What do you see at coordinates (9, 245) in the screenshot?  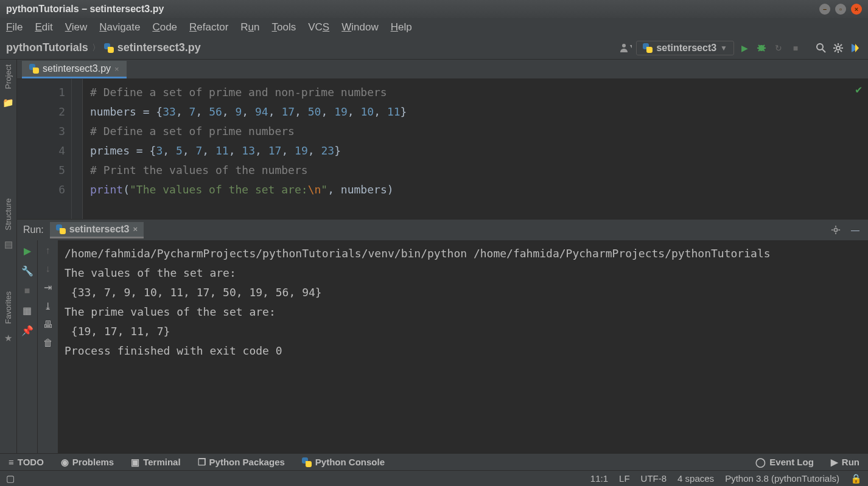 I see `structure-icon: ▤` at bounding box center [9, 245].